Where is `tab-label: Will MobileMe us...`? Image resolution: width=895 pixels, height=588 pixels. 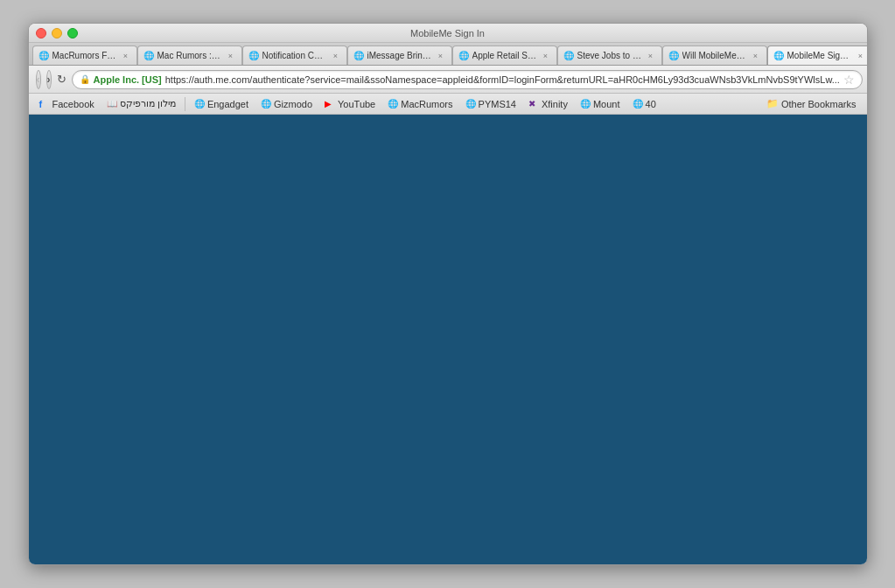 tab-label: Will MobileMe us... is located at coordinates (715, 56).